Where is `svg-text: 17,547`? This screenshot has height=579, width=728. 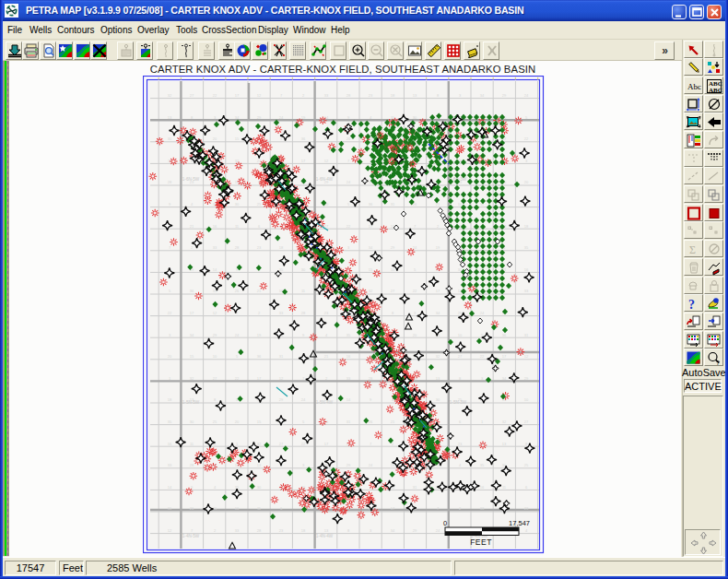 svg-text: 17,547 is located at coordinates (520, 524).